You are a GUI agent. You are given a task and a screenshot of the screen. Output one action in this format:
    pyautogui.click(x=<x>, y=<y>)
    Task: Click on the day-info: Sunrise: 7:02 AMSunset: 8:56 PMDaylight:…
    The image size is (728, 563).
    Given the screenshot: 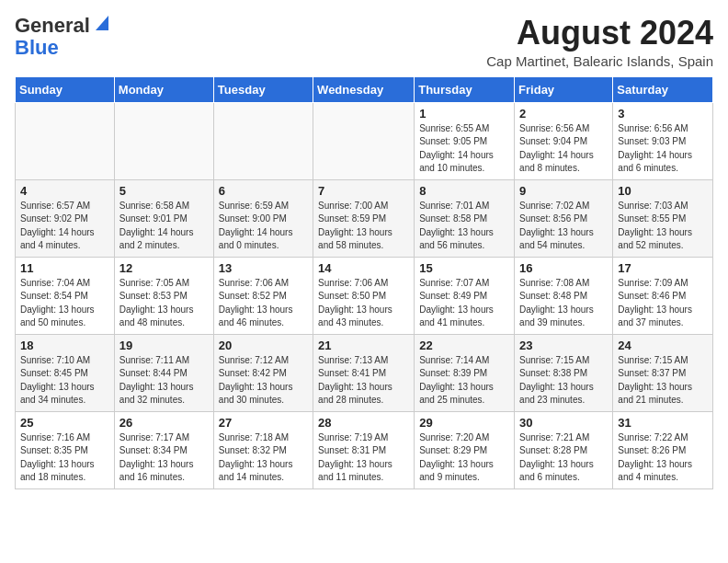 What is the action you would take?
    pyautogui.click(x=563, y=226)
    